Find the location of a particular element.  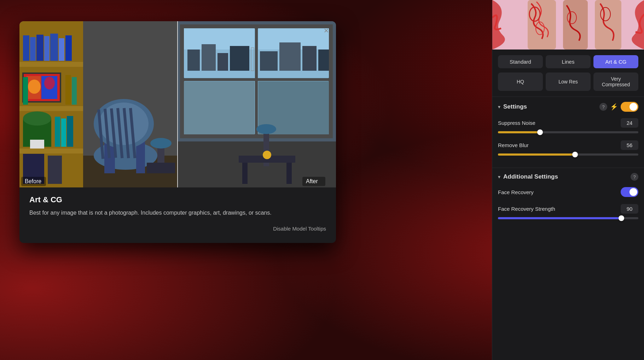

additional-chevron-icon: ▾ is located at coordinates (499, 177).